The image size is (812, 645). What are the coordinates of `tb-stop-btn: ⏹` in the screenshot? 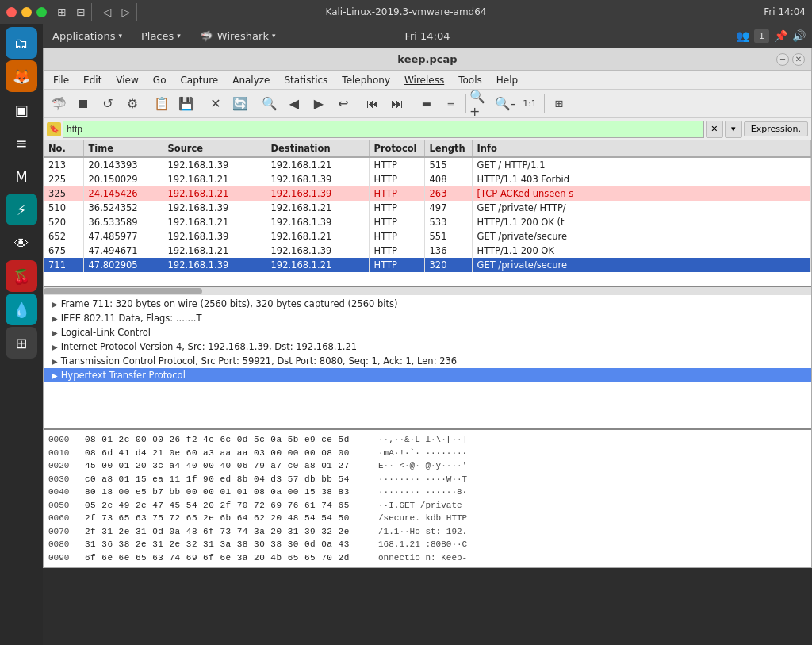 It's located at (83, 104).